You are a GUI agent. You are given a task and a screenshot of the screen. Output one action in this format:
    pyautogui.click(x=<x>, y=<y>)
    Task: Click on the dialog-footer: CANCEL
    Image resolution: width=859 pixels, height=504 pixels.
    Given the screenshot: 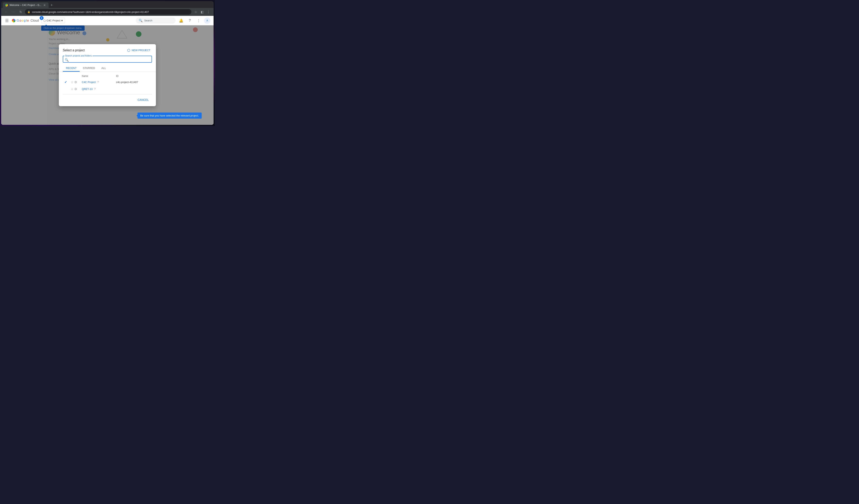 What is the action you would take?
    pyautogui.click(x=107, y=100)
    